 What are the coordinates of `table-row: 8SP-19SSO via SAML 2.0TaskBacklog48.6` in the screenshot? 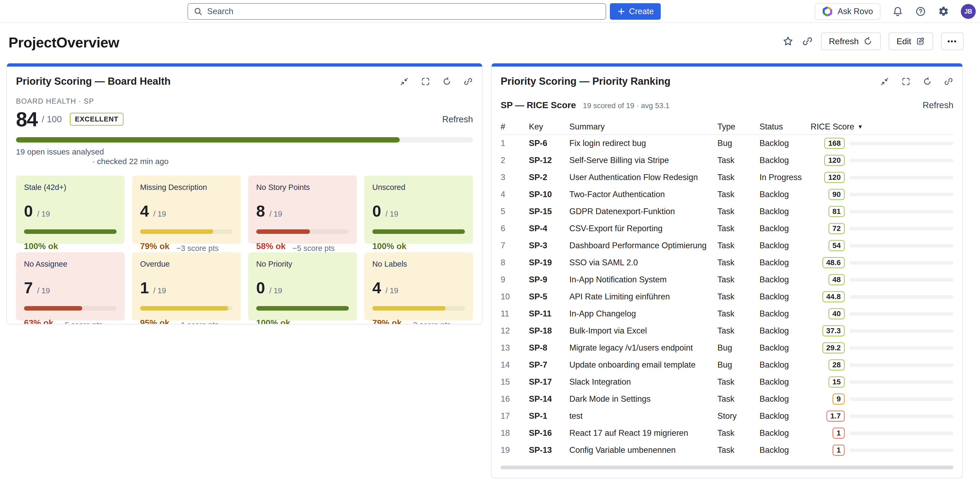 It's located at (727, 263).